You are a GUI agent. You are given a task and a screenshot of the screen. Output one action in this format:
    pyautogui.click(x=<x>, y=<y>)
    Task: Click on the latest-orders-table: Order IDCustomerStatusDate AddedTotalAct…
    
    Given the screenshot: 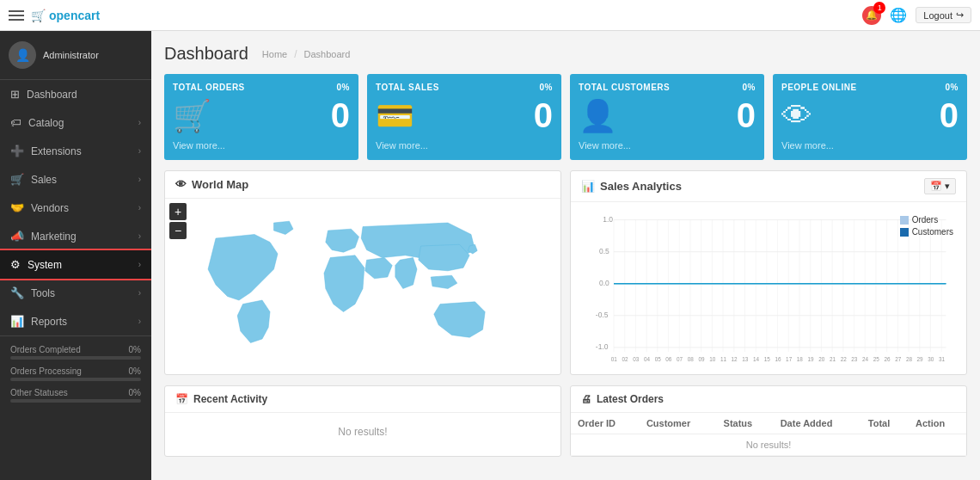 What is the action you would take?
    pyautogui.click(x=769, y=434)
    